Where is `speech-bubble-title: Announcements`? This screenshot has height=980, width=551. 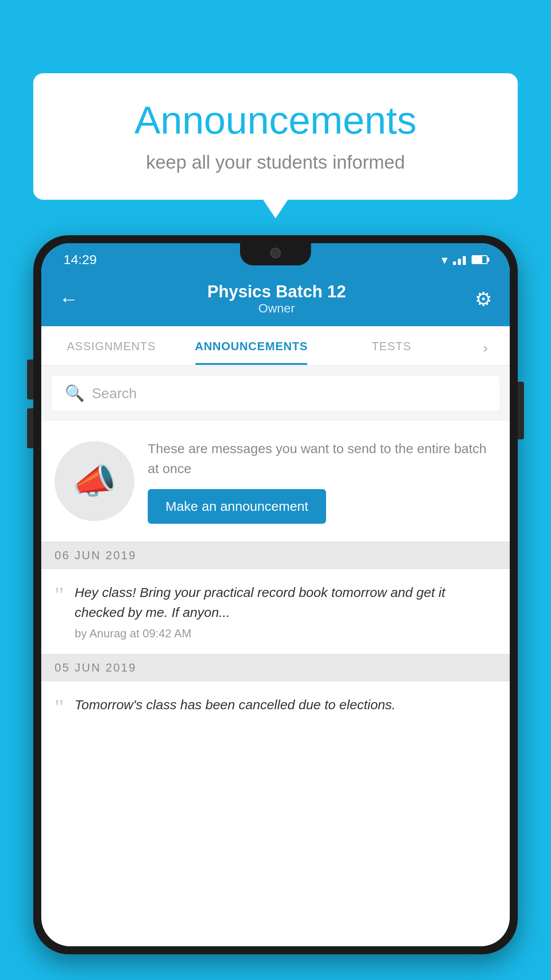 speech-bubble-title: Announcements is located at coordinates (276, 120).